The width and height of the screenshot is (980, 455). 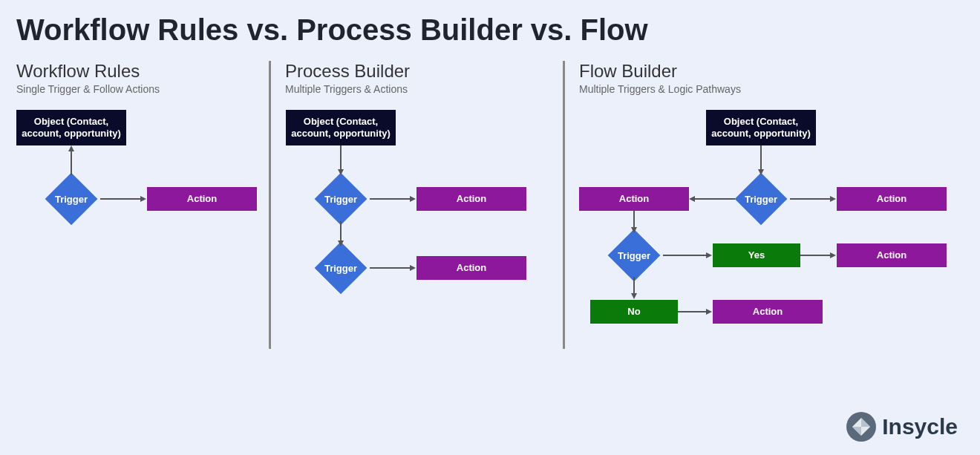 What do you see at coordinates (342, 269) in the screenshot?
I see `pb-trigger-2: Trigger` at bounding box center [342, 269].